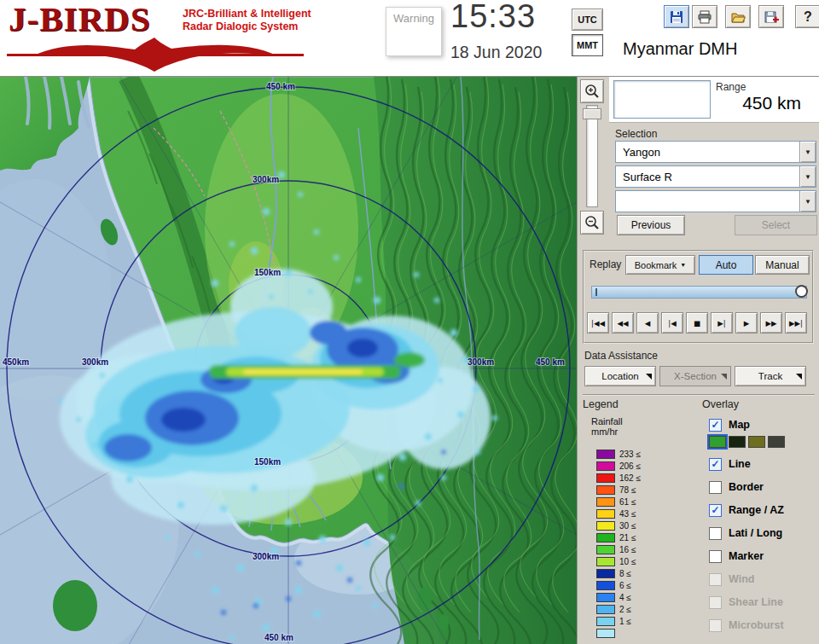 This screenshot has height=644, width=819. What do you see at coordinates (592, 223) in the screenshot?
I see `zoom-out-button` at bounding box center [592, 223].